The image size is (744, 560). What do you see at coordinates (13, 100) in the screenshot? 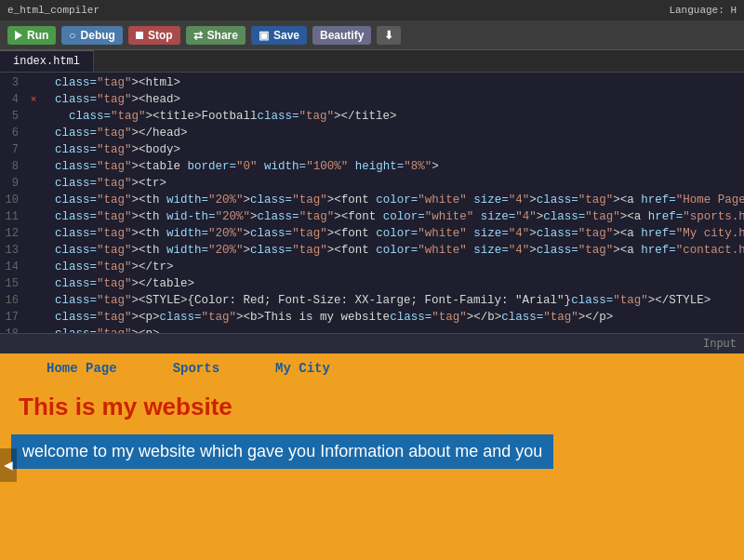
I see `line-number: 4` at bounding box center [13, 100].